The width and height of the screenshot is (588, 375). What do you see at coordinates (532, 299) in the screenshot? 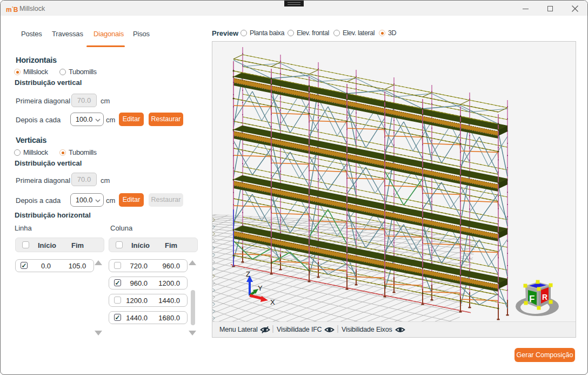
I see `svg-text: F` at bounding box center [532, 299].